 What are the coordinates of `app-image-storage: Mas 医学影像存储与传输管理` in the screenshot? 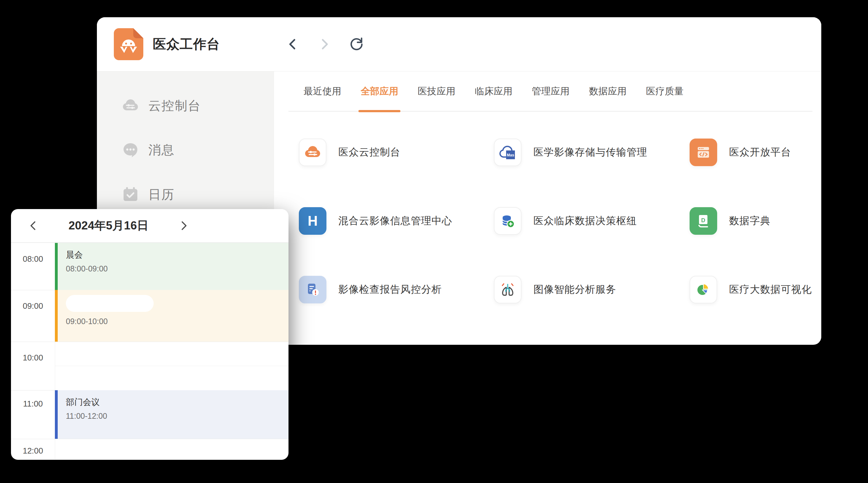 It's located at (592, 152).